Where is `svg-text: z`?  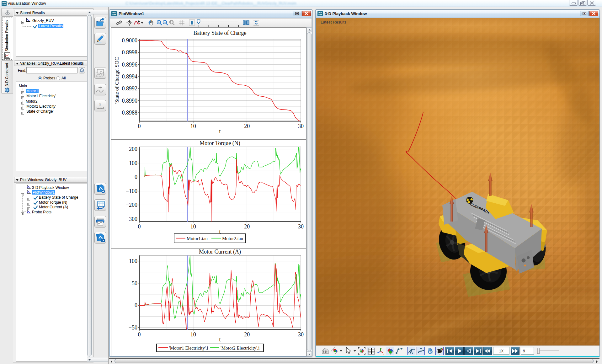
svg-text: z is located at coordinates (378, 352).